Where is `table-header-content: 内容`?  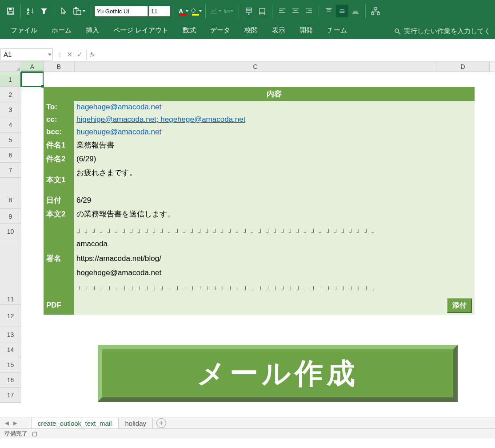 table-header-content: 内容 is located at coordinates (274, 94).